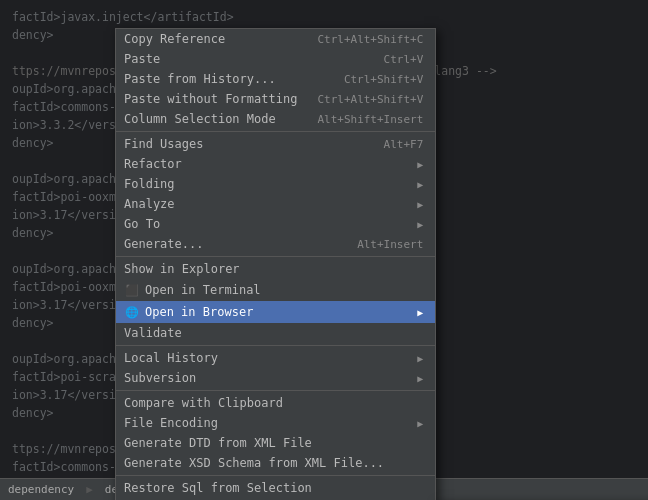  What do you see at coordinates (276, 184) in the screenshot?
I see `menu-item-folding: Folding ▶` at bounding box center [276, 184].